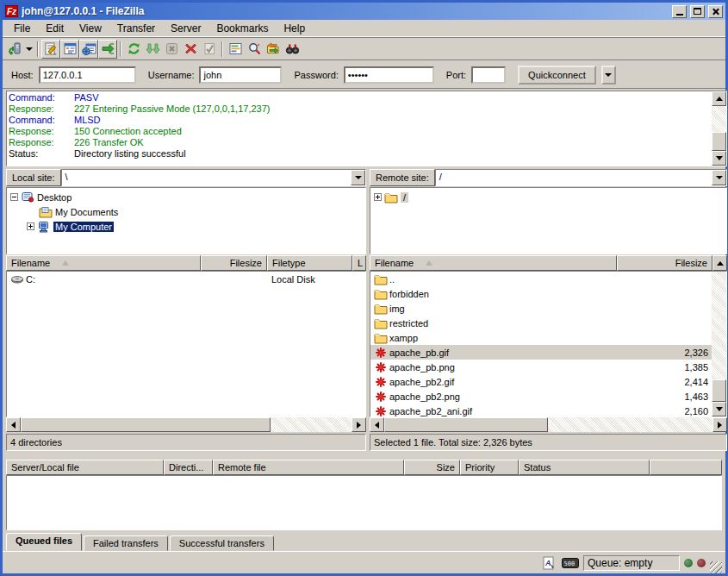 The height and width of the screenshot is (576, 728). Describe the element at coordinates (292, 49) in the screenshot. I see `filter-button` at that location.